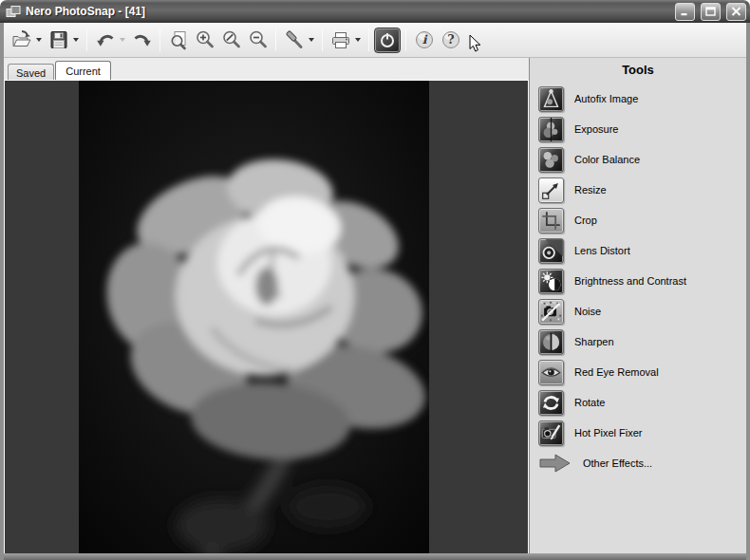  Describe the element at coordinates (347, 11) in the screenshot. I see `window-title: Nero PhotoSnap - [41]` at that location.